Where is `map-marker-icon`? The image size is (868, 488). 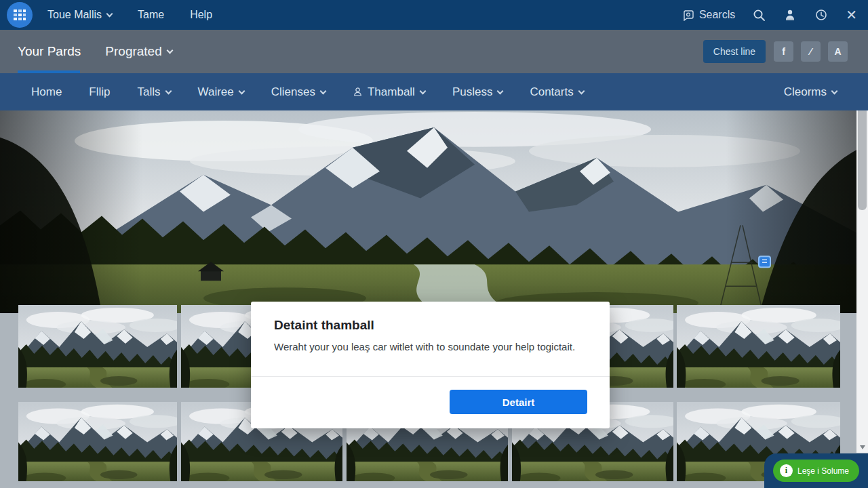
map-marker-icon is located at coordinates (765, 262).